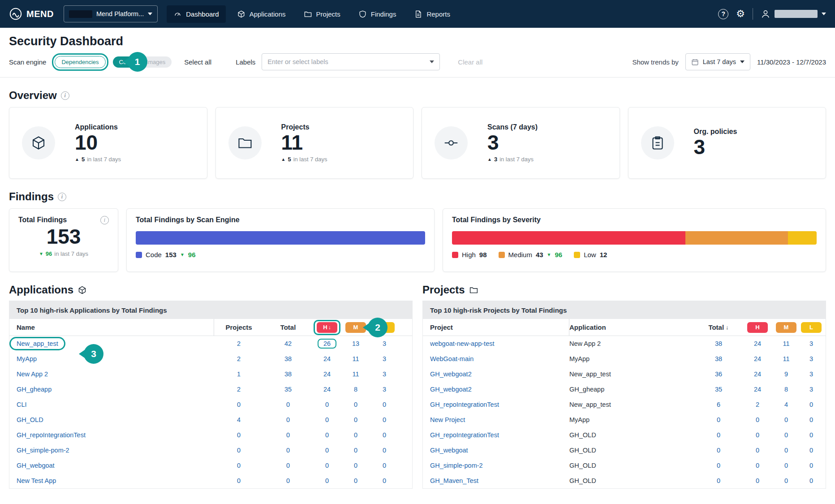 Image resolution: width=835 pixels, height=504 pixels. I want to click on project-link: WebGoat-main, so click(452, 359).